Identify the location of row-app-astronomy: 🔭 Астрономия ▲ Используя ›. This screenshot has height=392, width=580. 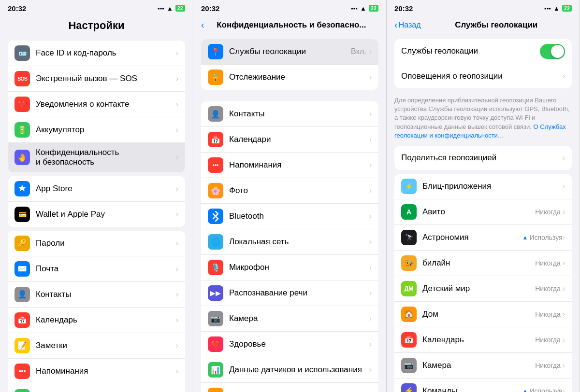
(483, 238).